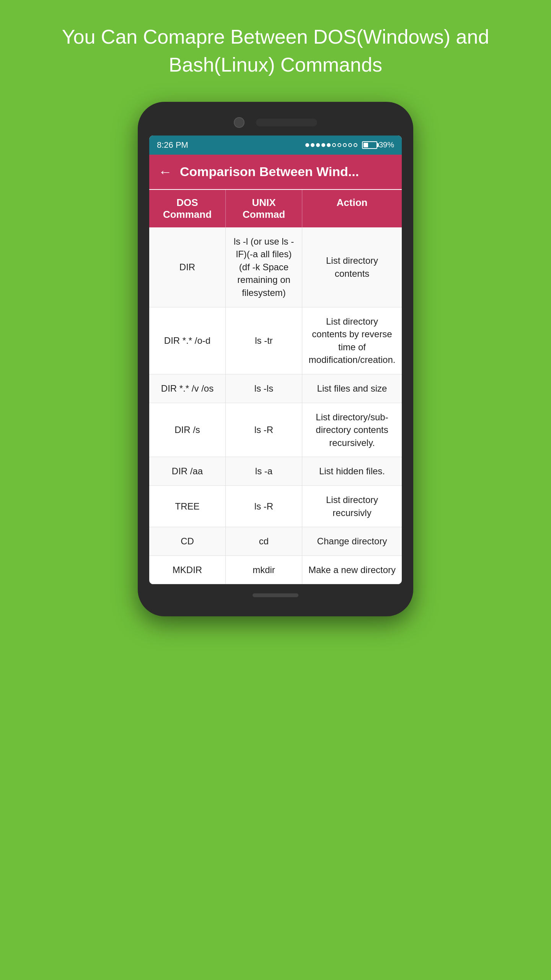  I want to click on unix-cell: mkdir, so click(264, 570).